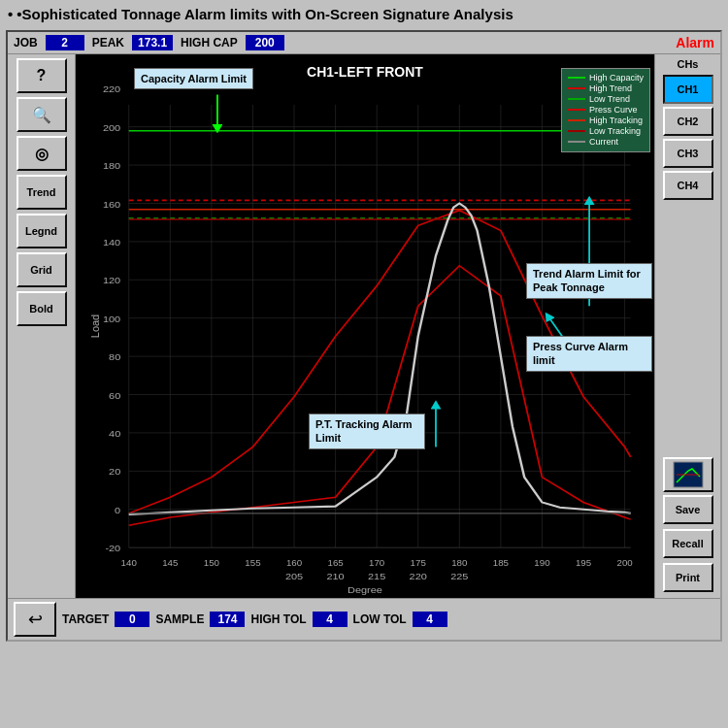 The height and width of the screenshot is (728, 728). I want to click on sample-value: 174, so click(227, 619).